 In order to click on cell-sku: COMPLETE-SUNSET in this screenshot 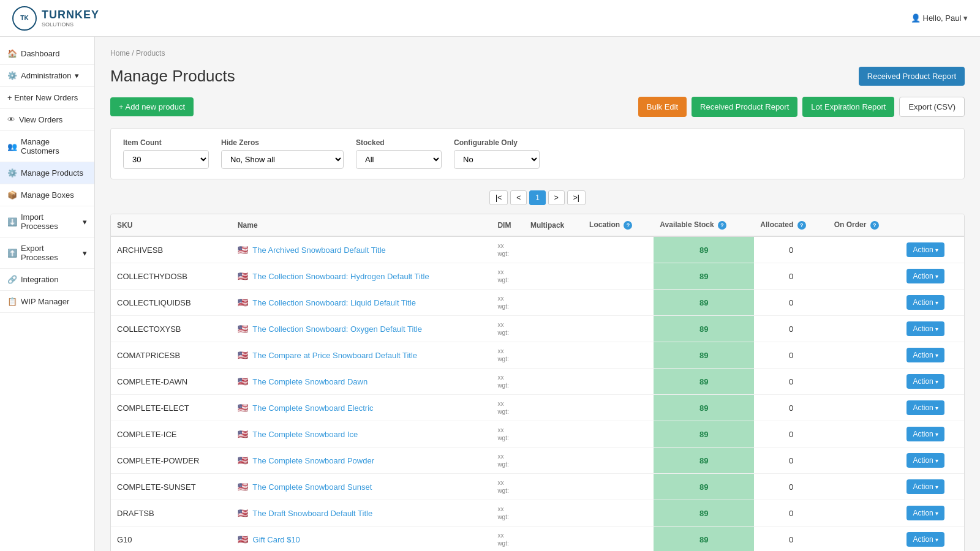, I will do `click(172, 487)`.